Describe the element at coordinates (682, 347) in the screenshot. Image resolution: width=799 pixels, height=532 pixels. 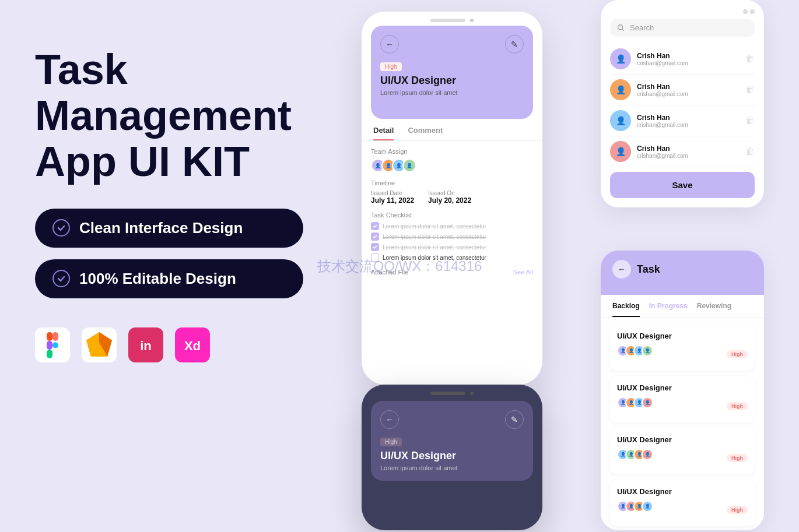
I see `task-card-1: UI/UX Designer 👤 👤 👤 👤 High` at that location.